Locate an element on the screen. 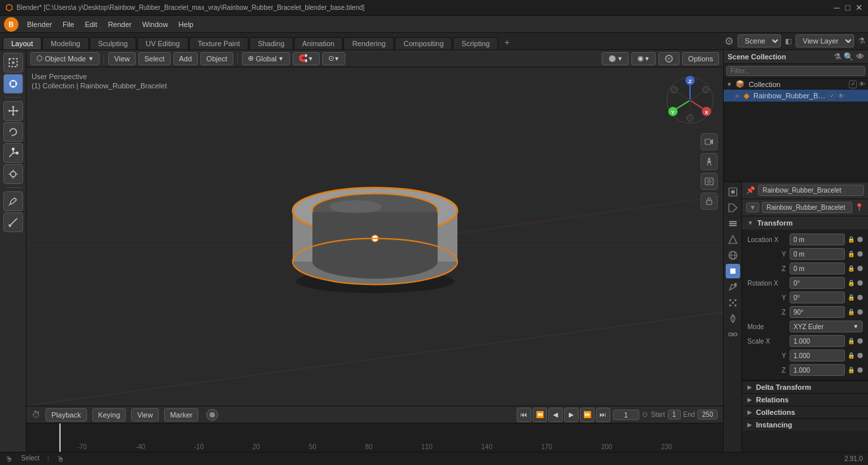 Image resolution: width=868 pixels, height=465 pixels. step-back-button: ⏪ is located at coordinates (540, 415).